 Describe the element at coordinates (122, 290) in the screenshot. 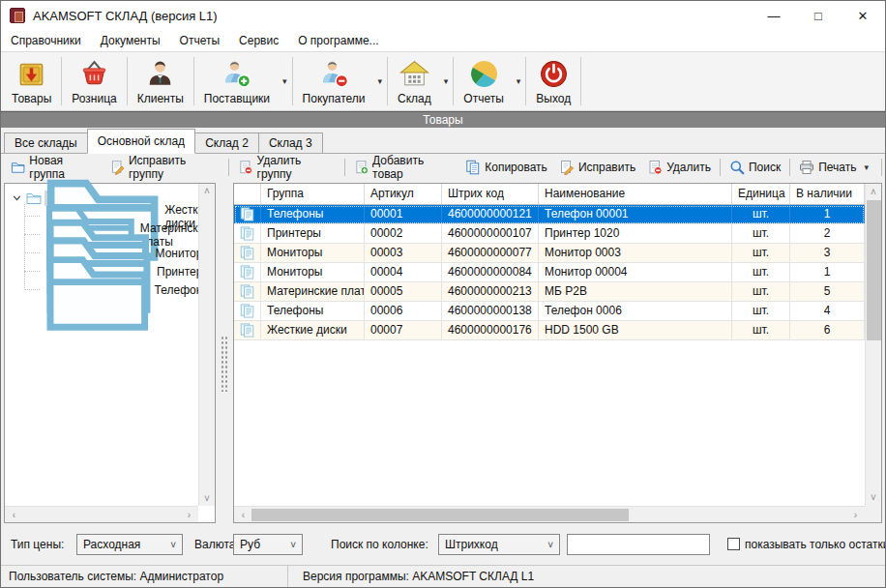

I see `tree-item-phones: Телефоны` at that location.